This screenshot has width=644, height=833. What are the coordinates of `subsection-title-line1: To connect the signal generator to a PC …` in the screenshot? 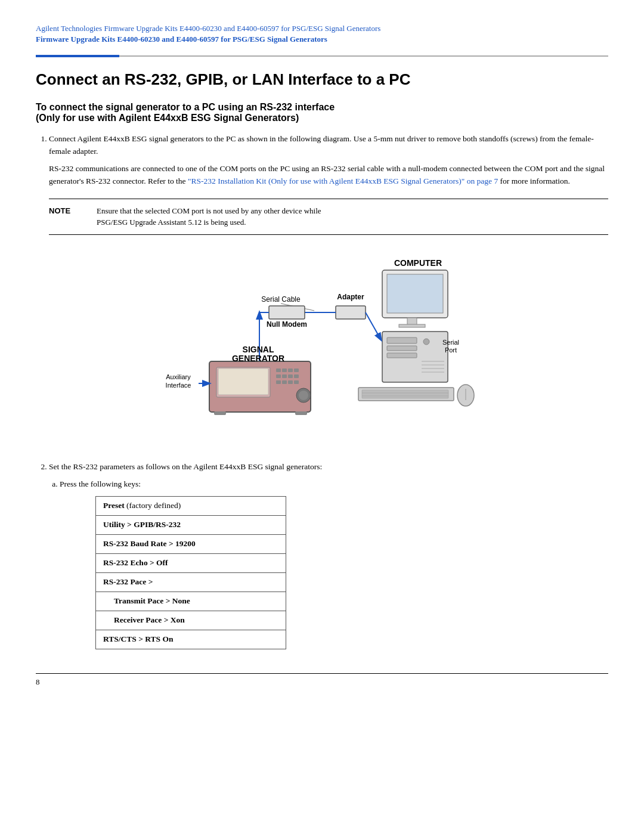 It's located at (185, 107).